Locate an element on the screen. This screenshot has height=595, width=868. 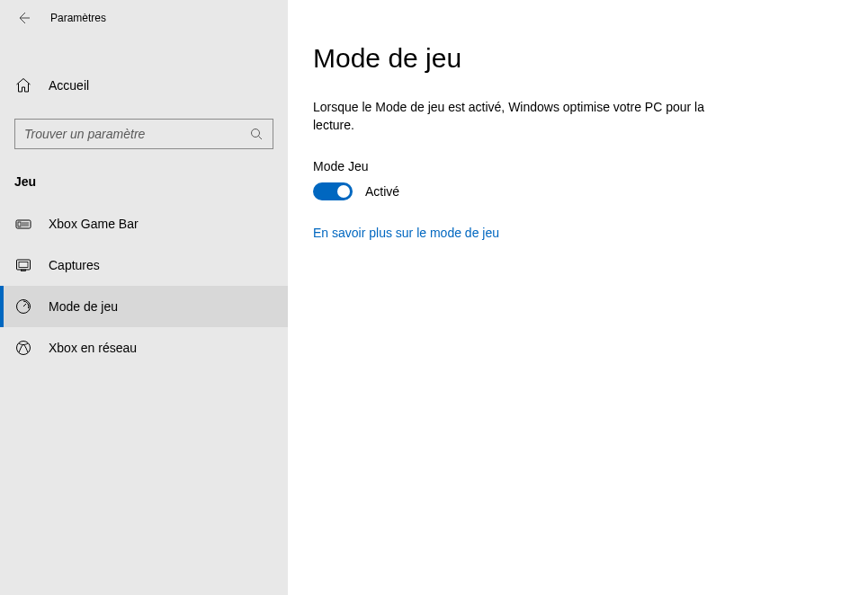
captures-icon is located at coordinates (23, 265).